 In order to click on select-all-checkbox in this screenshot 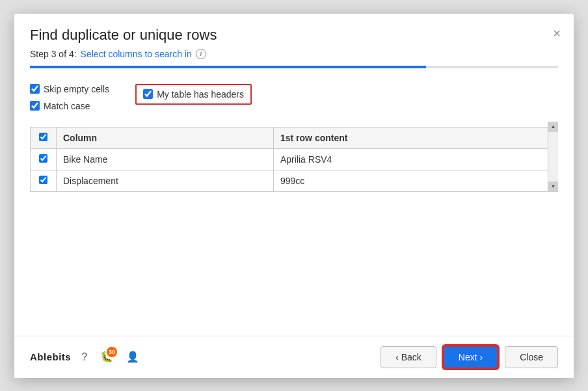, I will do `click(43, 137)`.